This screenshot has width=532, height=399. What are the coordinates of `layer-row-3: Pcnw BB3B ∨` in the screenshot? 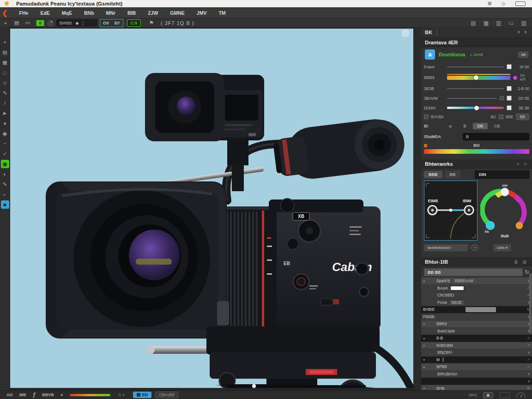 It's located at (477, 303).